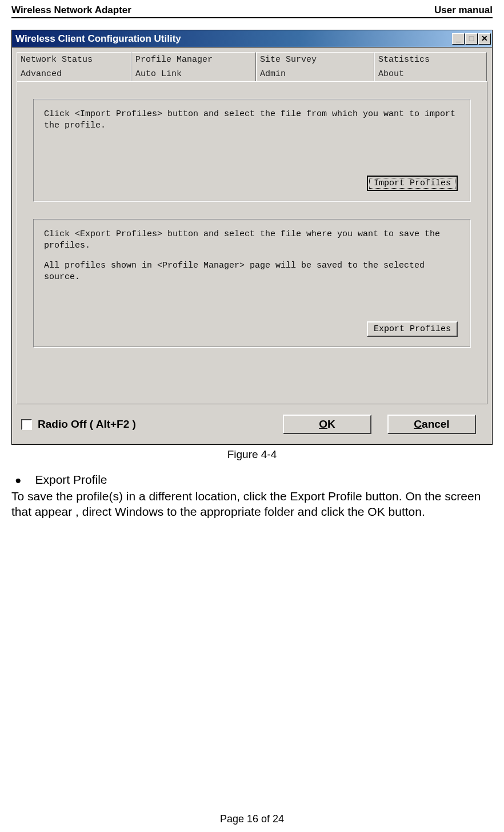  What do you see at coordinates (252, 9) in the screenshot?
I see `page-header: Wireless Network Adapter User manual` at bounding box center [252, 9].